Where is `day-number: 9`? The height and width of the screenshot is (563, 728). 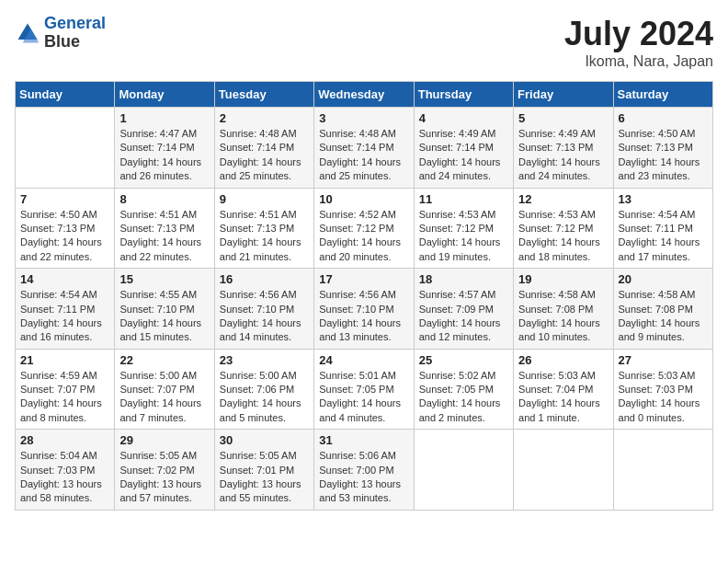
day-number: 9 is located at coordinates (265, 199).